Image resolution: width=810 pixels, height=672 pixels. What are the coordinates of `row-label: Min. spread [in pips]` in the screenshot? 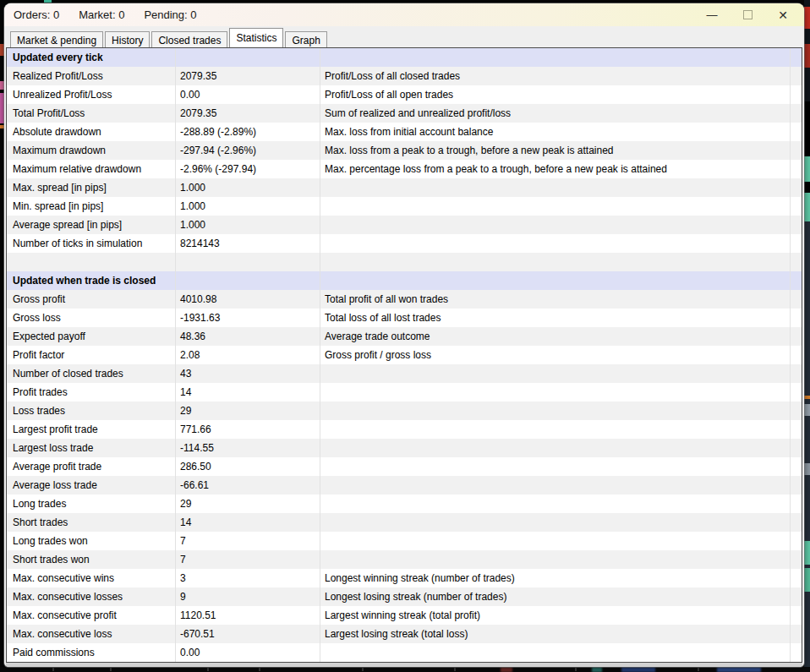 It's located at (91, 206).